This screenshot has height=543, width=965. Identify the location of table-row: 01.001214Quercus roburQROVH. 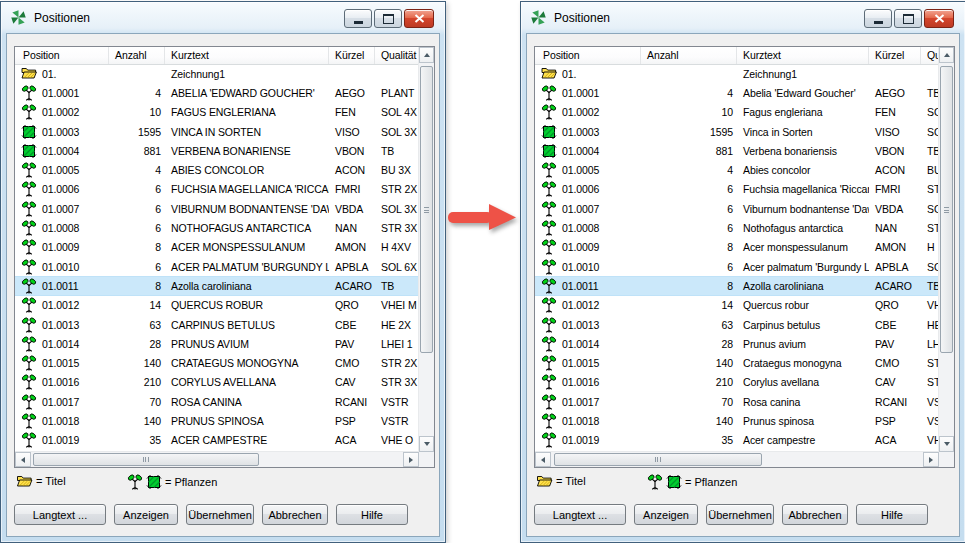
(737, 306).